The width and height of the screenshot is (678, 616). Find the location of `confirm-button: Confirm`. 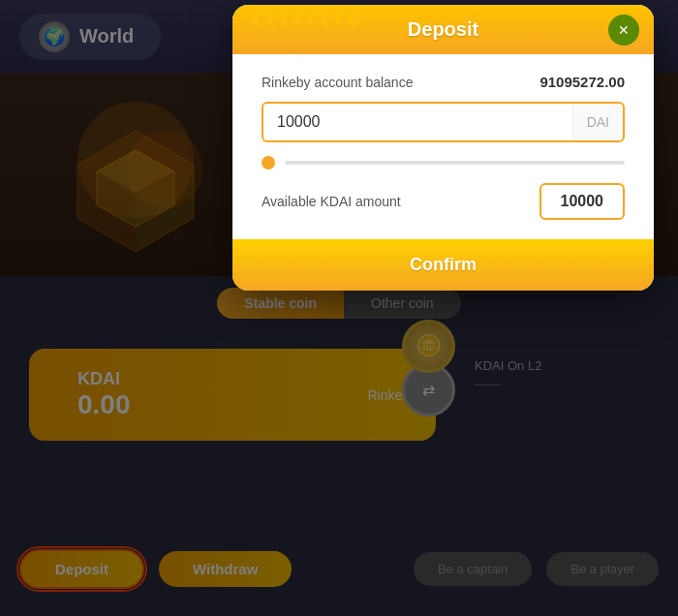

confirm-button: Confirm is located at coordinates (444, 265).